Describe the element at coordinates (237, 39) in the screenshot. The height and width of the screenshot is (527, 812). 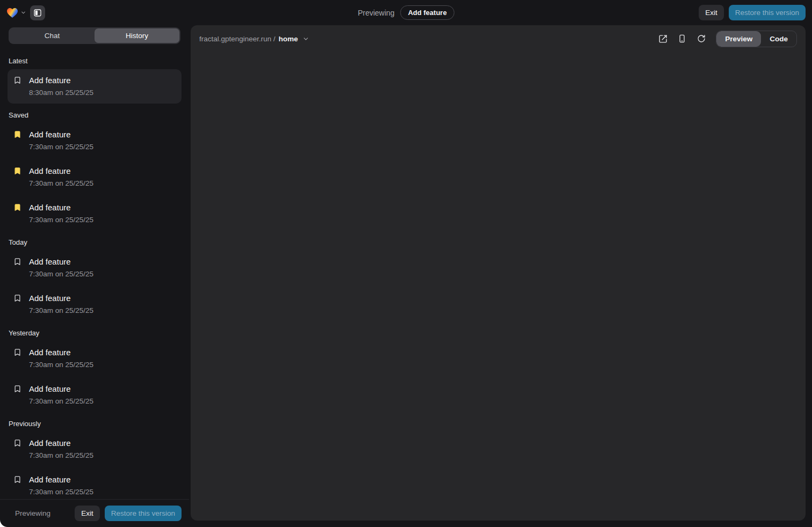
I see `url-prefix: fractal.gptengineer.run /` at that location.